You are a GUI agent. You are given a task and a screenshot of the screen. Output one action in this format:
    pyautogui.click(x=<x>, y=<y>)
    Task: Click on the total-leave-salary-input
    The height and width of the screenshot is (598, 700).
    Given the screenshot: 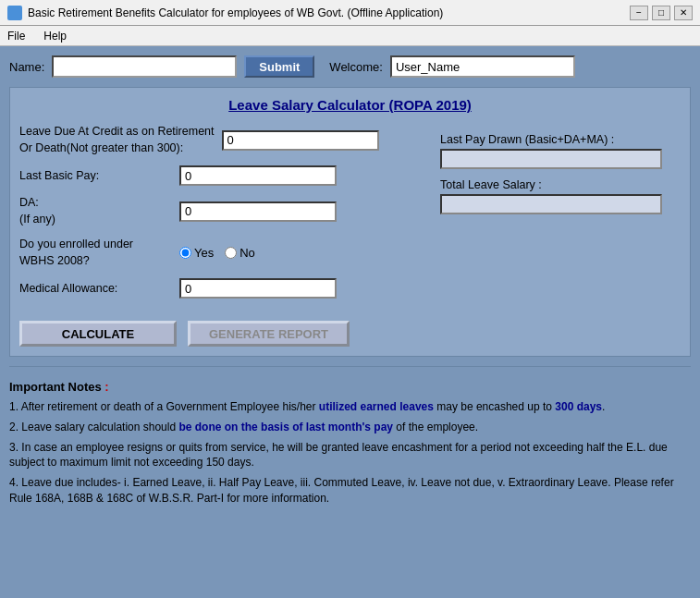 What is the action you would take?
    pyautogui.click(x=551, y=204)
    